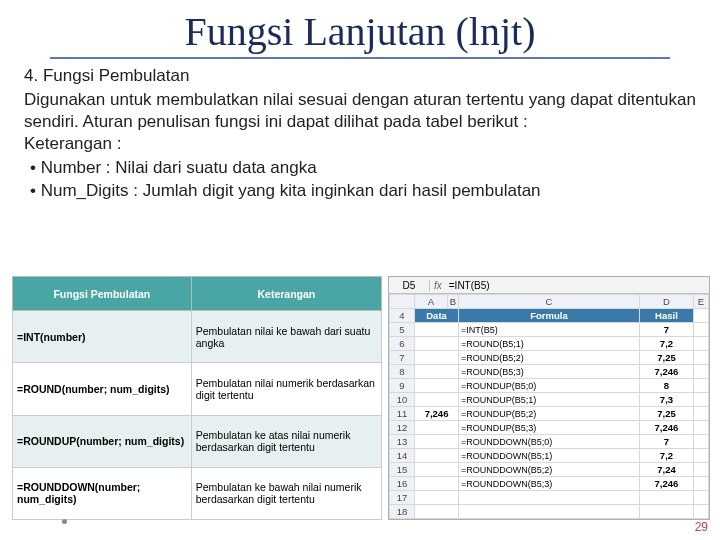 The width and height of the screenshot is (720, 540). What do you see at coordinates (550, 302) in the screenshot?
I see `col-headers: A B C D E` at bounding box center [550, 302].